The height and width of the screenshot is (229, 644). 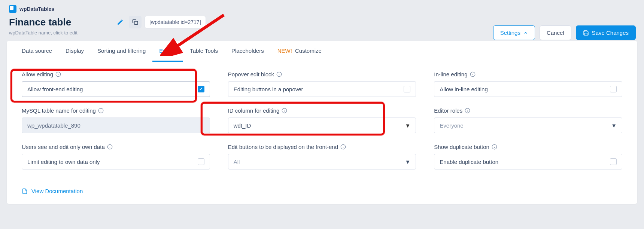 I want to click on file-icon, so click(x=25, y=191).